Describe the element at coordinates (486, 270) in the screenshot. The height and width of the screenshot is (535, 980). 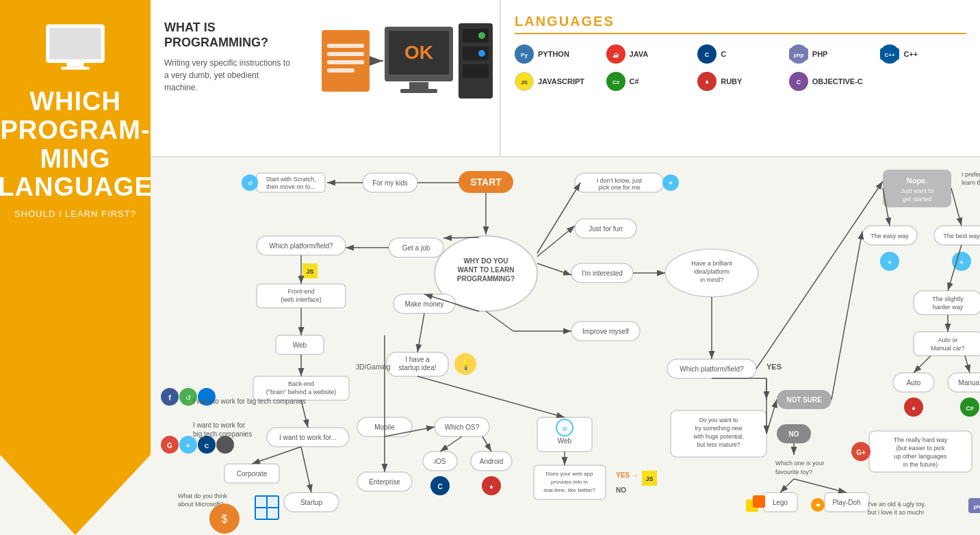
I see `svg-text: WANT TO LEARN` at that location.